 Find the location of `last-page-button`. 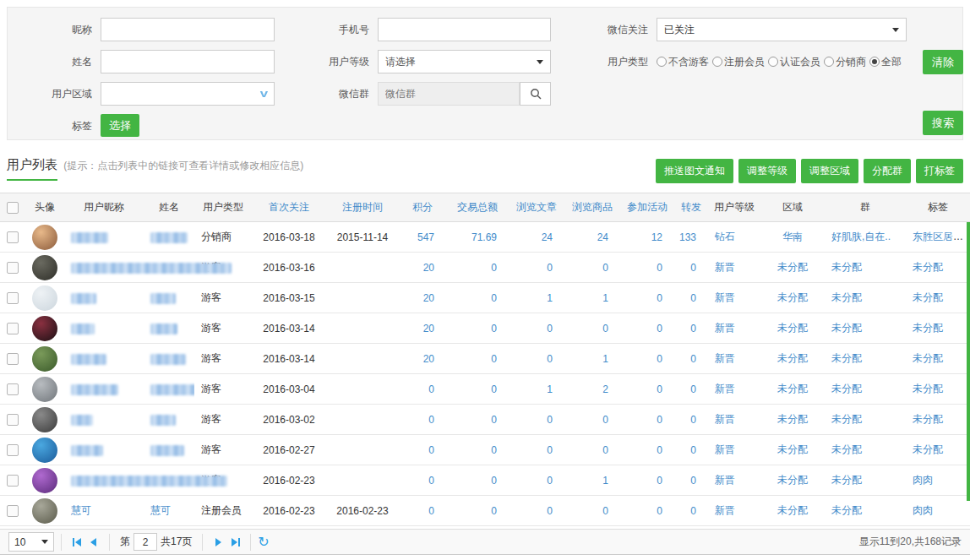

last-page-button is located at coordinates (235, 542).